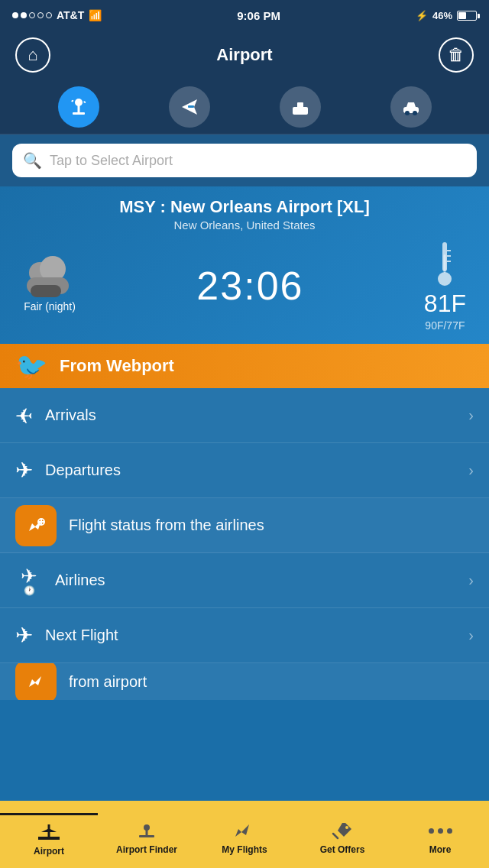 This screenshot has height=868, width=489. I want to click on weather-right: 81F 90F/77F, so click(445, 286).